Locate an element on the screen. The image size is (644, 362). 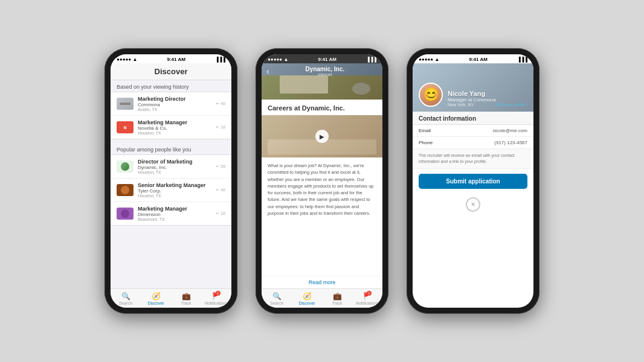
company-name-3: Dynamic, Inc. is located at coordinates (176, 168).